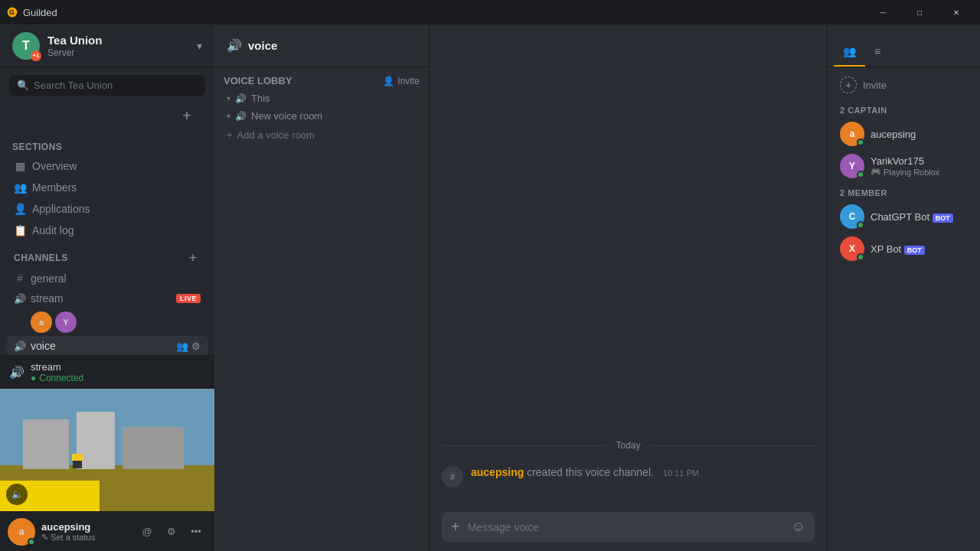  Describe the element at coordinates (914, 250) in the screenshot. I see `bot-badge-xp: BOT` at that location.